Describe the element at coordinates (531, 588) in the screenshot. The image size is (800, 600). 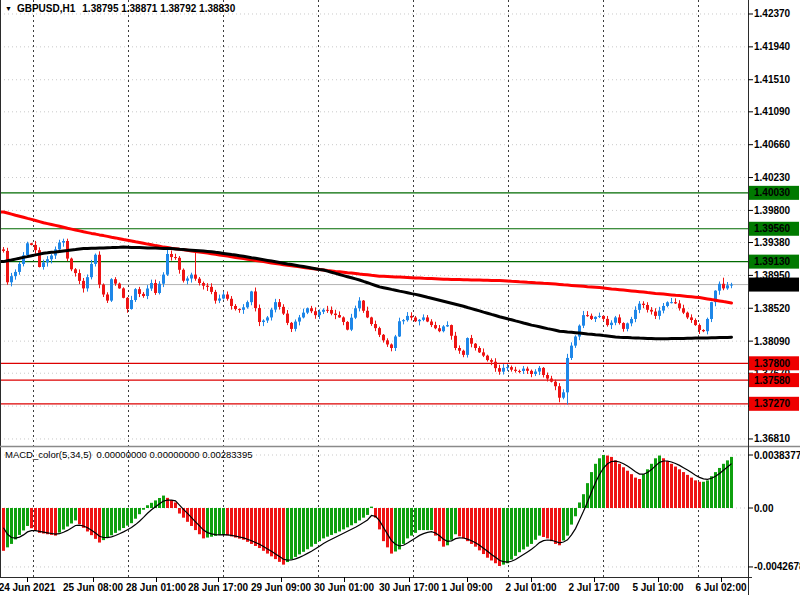
I see `time-tick-label: 2 Jul 01:00` at that location.